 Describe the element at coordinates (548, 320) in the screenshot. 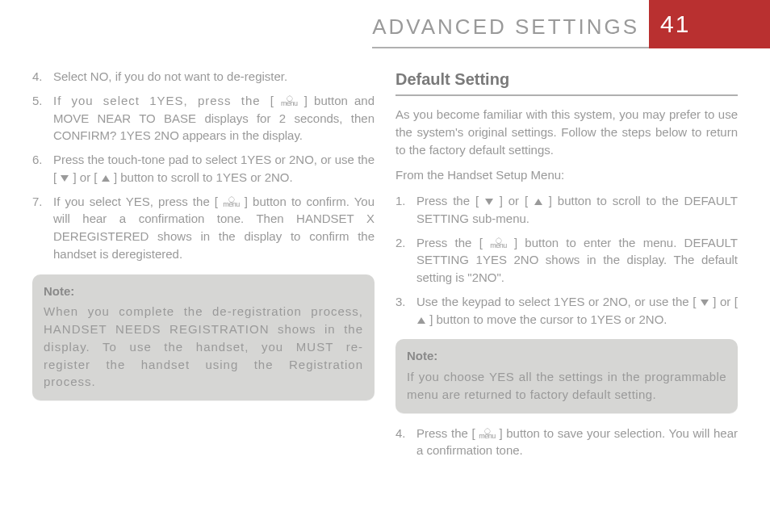

I see `step-text: ] button to move the cursor to 1YES or 2…` at that location.